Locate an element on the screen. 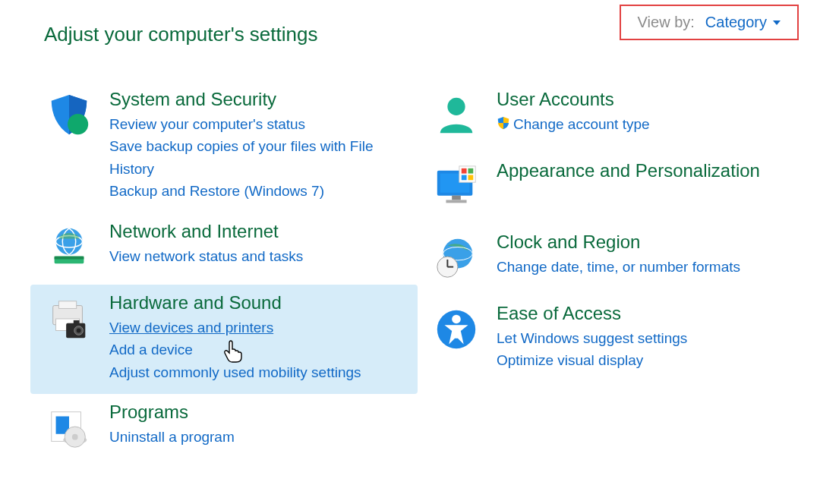  viewby-dropdown: Category is located at coordinates (743, 23).